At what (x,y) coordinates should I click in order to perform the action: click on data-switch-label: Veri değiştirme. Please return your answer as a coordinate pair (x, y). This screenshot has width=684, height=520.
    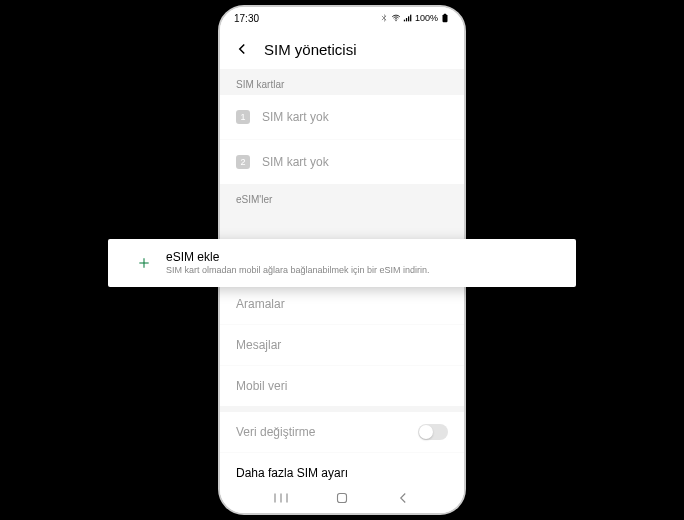
    Looking at the image, I should click on (276, 432).